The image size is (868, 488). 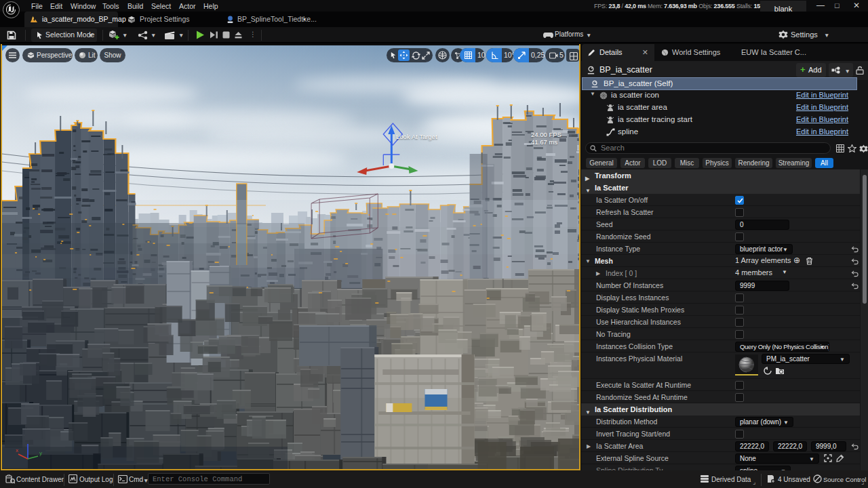 What do you see at coordinates (41, 453) in the screenshot?
I see `svg-text: y` at bounding box center [41, 453].